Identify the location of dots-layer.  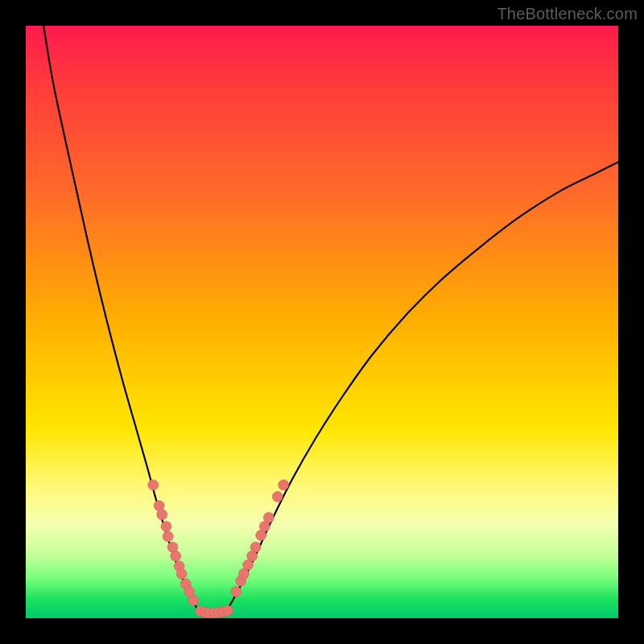
(219, 549).